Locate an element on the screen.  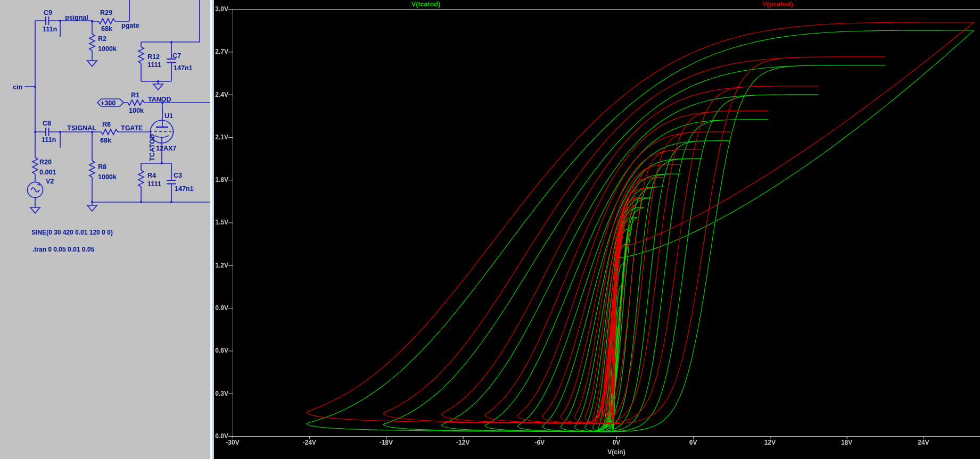
label-R6-value: 68k is located at coordinates (105, 140).